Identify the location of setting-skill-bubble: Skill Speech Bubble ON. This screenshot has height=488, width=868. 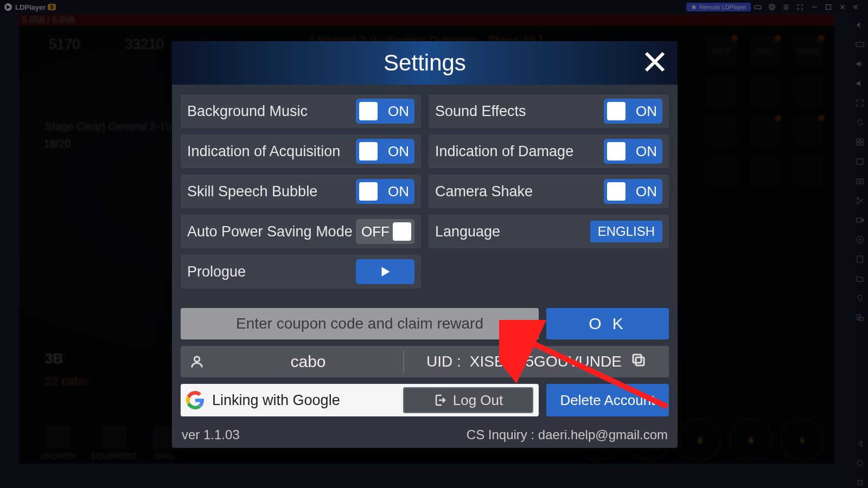
(301, 191).